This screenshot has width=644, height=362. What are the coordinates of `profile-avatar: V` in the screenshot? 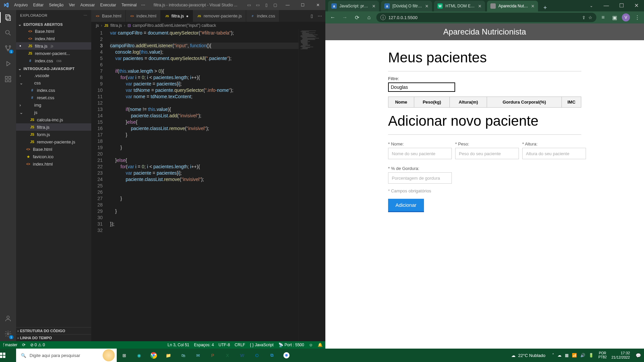 It's located at (626, 17).